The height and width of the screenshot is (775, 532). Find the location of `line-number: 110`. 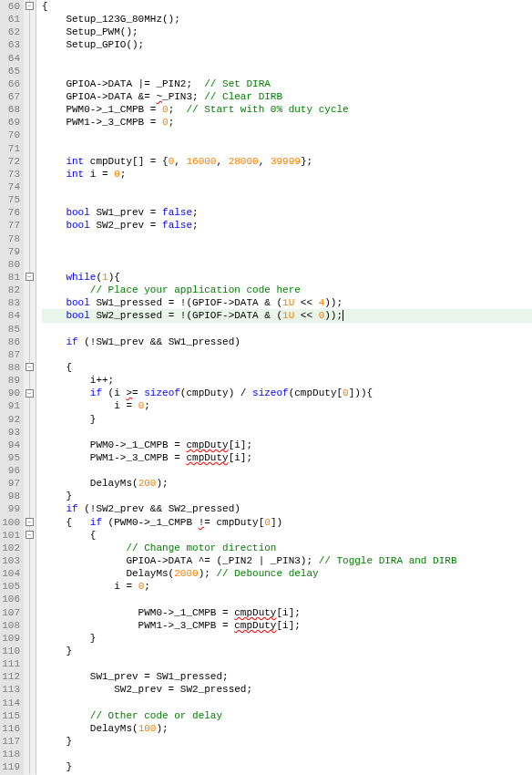

line-number: 110 is located at coordinates (10, 651).